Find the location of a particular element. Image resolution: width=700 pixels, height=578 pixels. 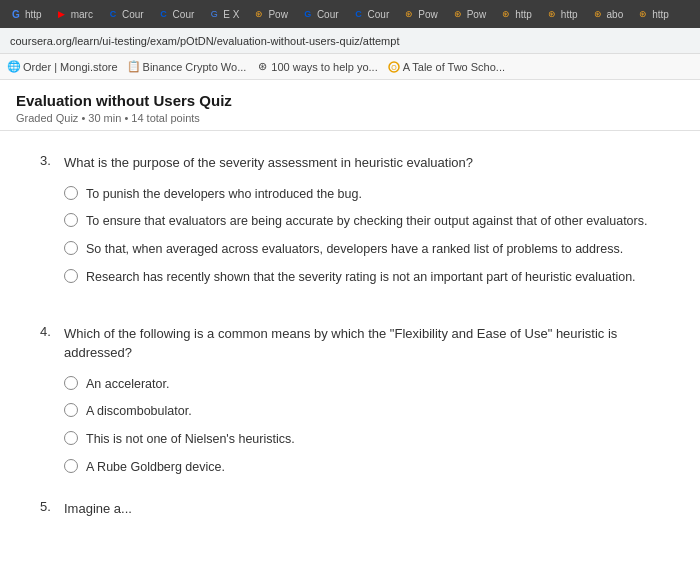

question-4-option-4: A Rube Goldberg device. is located at coordinates (362, 468).